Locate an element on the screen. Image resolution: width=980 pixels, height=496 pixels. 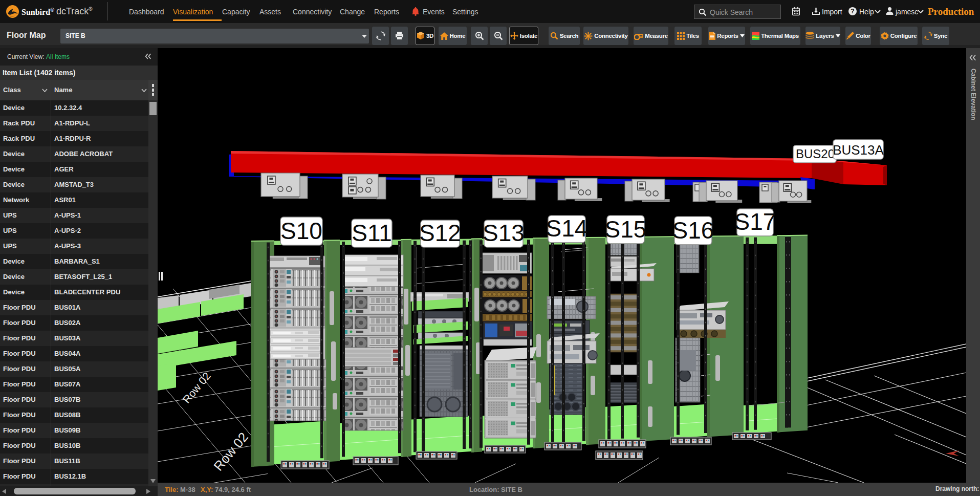
svg-text: S13 is located at coordinates (504, 233).